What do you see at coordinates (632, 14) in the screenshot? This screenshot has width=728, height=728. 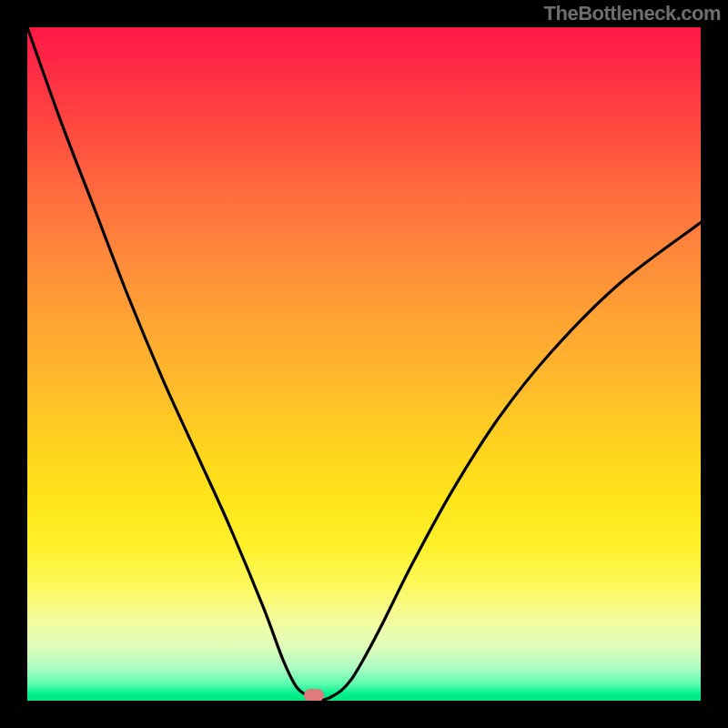 I see `watermark-text: TheBottleneck.com` at bounding box center [632, 14].